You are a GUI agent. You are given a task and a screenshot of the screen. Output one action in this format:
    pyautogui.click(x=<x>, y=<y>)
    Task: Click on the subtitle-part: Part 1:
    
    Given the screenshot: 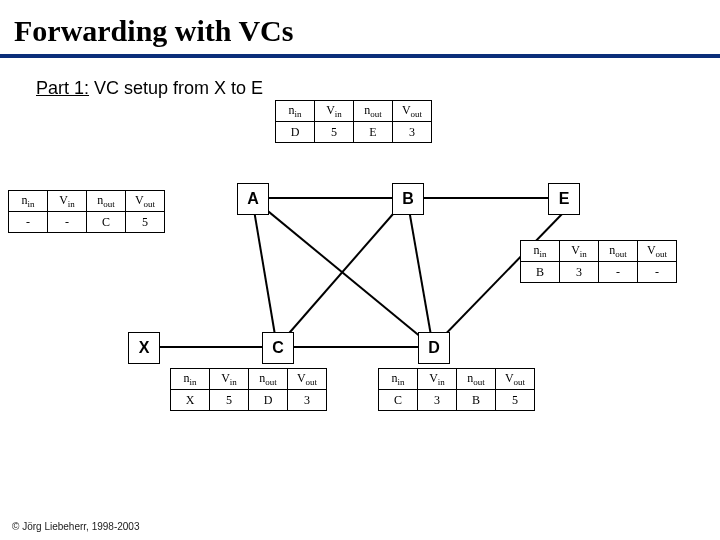 What is the action you would take?
    pyautogui.click(x=62, y=88)
    